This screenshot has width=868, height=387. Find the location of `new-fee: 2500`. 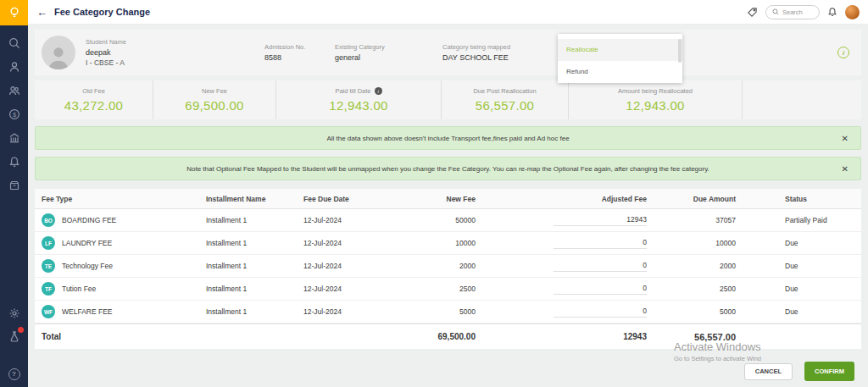

new-fee: 2500 is located at coordinates (432, 289).